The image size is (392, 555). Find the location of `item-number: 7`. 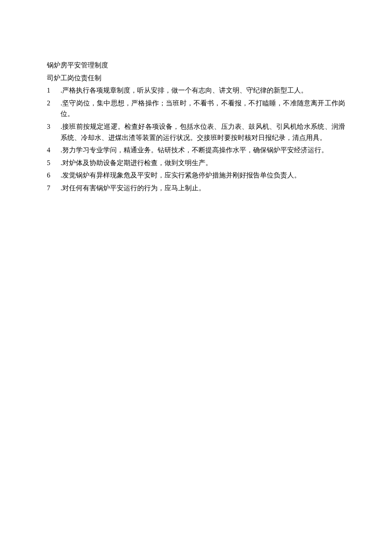

item-number: 7 is located at coordinates (52, 188).